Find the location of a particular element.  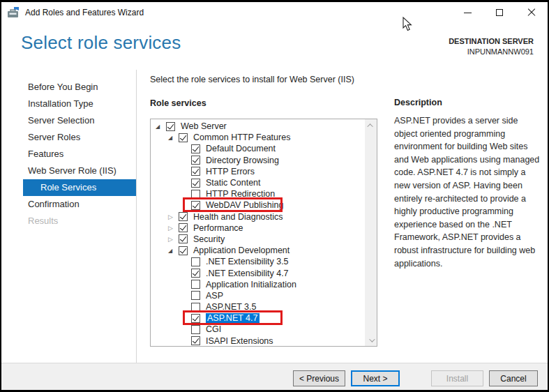

tree-item-directory-browsing: Directory Browsing is located at coordinates (258, 160).